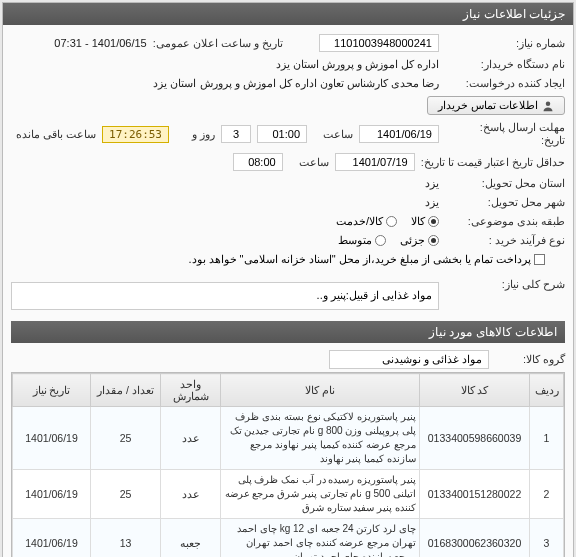  What do you see at coordinates (320, 438) in the screenshot?
I see `cell-name: پنیر پاستوریزه لاکتیکی نوع بسته بندی ظرف…` at bounding box center [320, 438].